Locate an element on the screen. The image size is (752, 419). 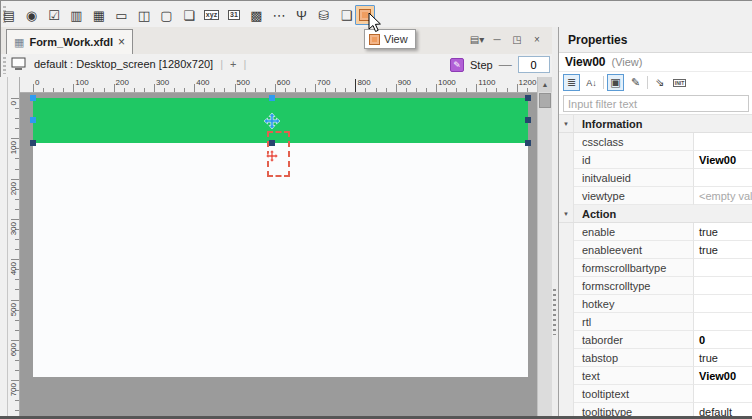
component-dataset-button: ⛁ is located at coordinates (324, 15).